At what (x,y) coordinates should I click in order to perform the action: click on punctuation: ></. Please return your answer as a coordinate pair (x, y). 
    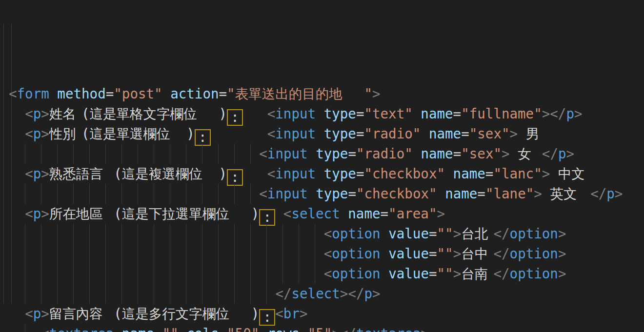
    Looking at the image, I should click on (352, 293).